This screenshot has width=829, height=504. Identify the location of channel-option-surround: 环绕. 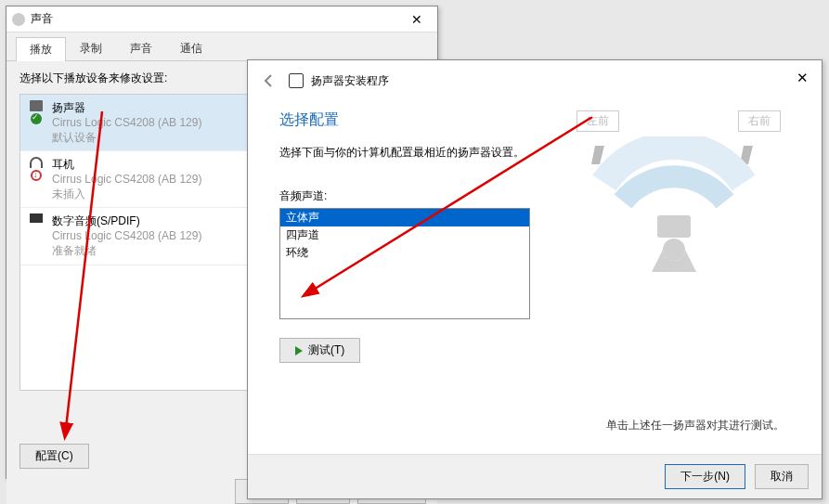
(405, 252).